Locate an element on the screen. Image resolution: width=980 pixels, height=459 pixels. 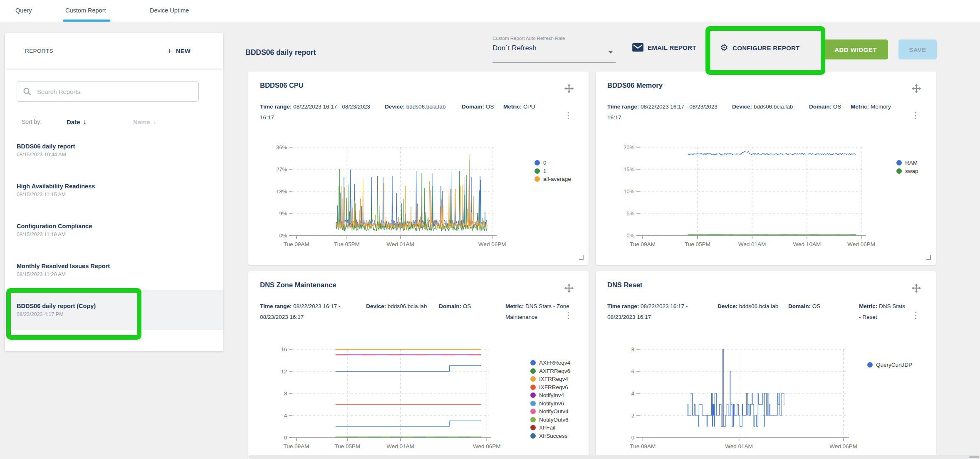
auto-refresh-value: Don`t Refresh is located at coordinates (554, 48).